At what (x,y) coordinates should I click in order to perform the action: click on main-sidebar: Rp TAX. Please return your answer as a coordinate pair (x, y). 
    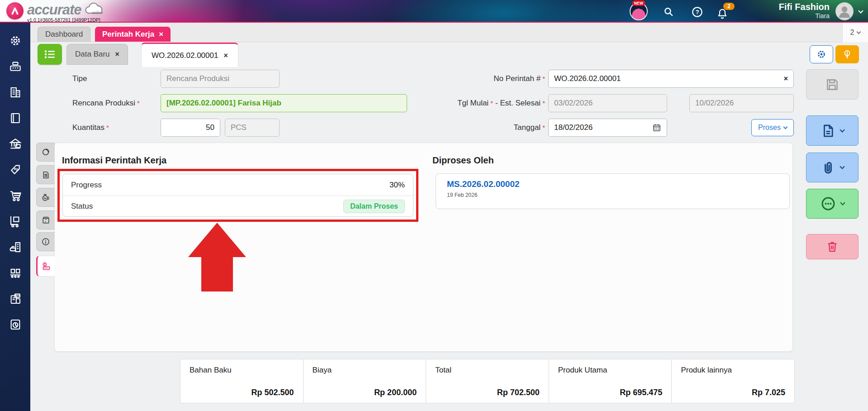
    Looking at the image, I should click on (15, 217).